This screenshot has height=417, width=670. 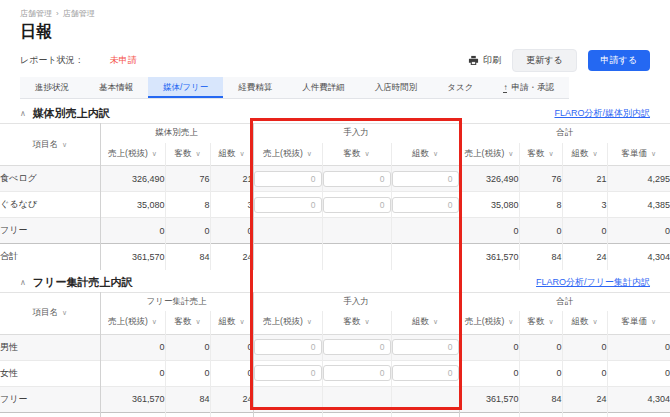 What do you see at coordinates (176, 302) in the screenshot?
I see `group-header: フリー集計売上` at bounding box center [176, 302].